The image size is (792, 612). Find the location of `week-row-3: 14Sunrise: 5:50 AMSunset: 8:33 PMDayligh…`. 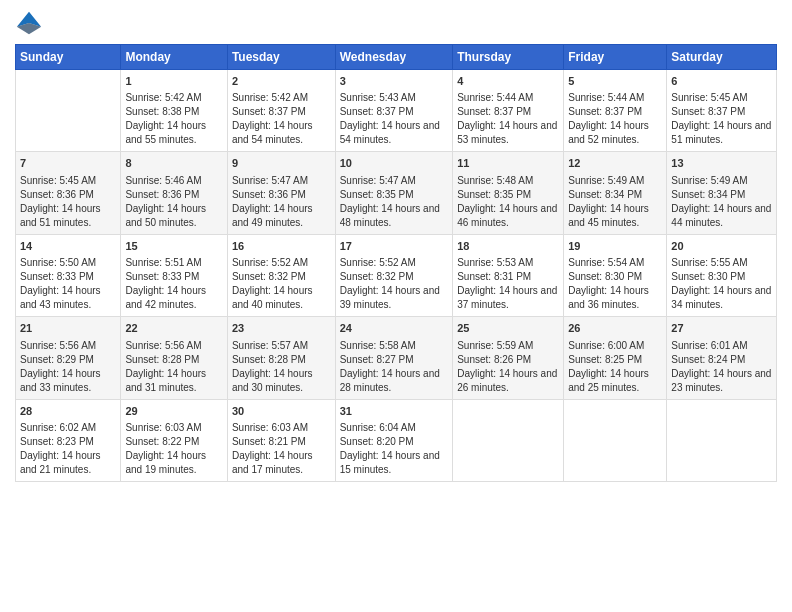

week-row-3: 14Sunrise: 5:50 AMSunset: 8:33 PMDayligh… is located at coordinates (396, 275).